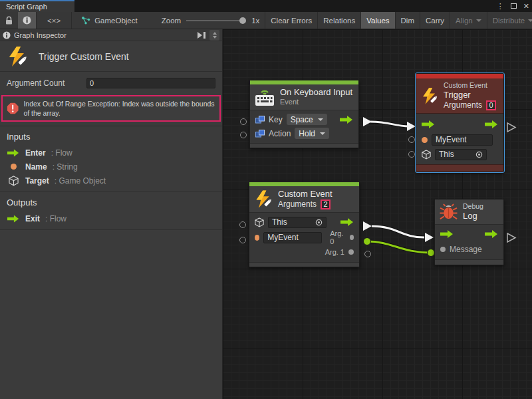  Describe the element at coordinates (214, 35) in the screenshot. I see `panel-spinner` at that location.